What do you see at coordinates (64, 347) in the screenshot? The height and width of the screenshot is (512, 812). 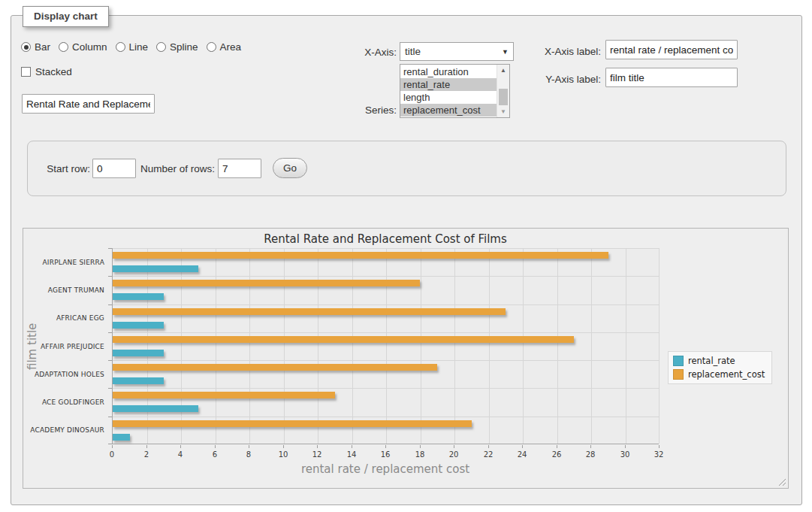 I see `category-label: AFFAIR PREJUDICE` at bounding box center [64, 347].